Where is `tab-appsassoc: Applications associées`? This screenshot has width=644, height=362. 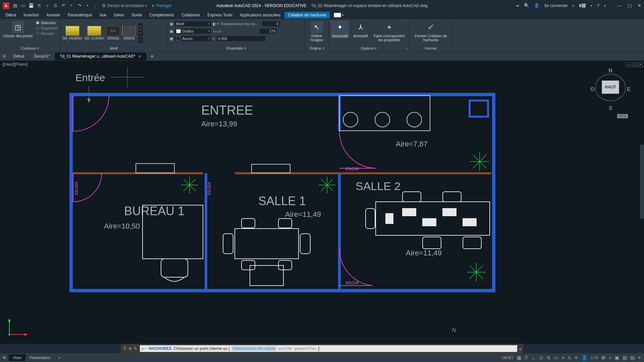
tab-appsassoc: Applications associées is located at coordinates (260, 15).